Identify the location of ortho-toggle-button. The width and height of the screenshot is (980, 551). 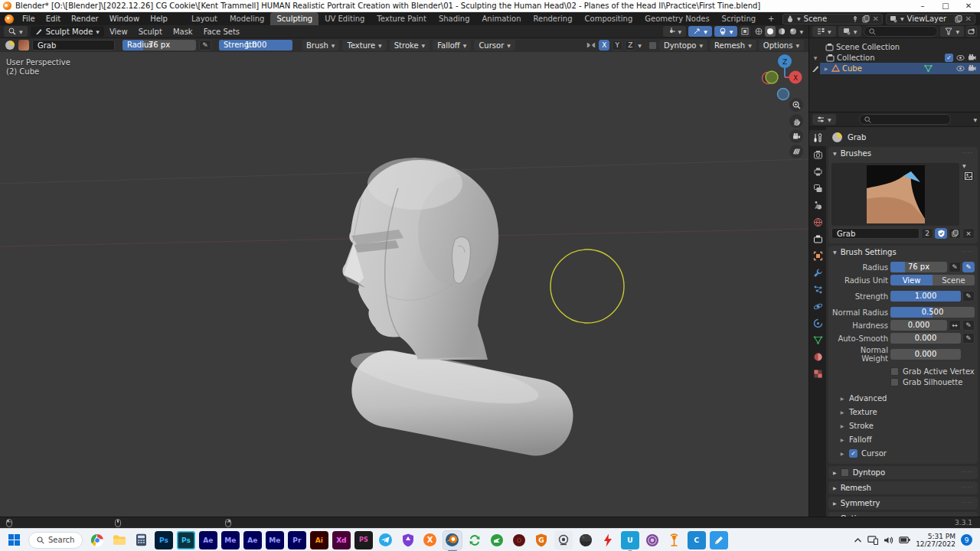
(796, 152).